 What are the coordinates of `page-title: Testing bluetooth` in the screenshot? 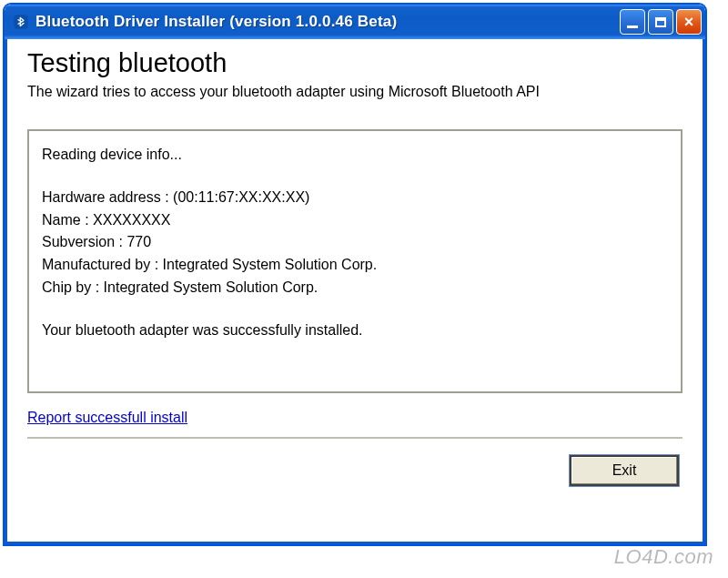 It's located at (355, 64).